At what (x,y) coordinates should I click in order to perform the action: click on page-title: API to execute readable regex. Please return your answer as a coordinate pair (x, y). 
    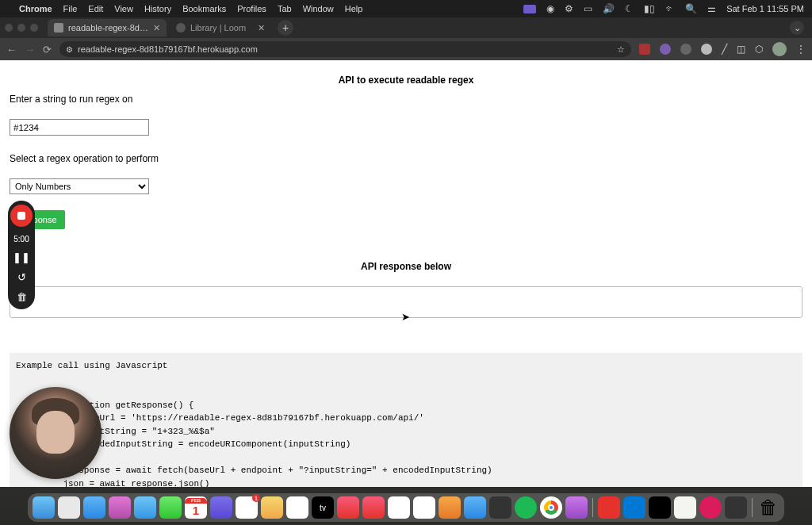
    Looking at the image, I should click on (406, 80).